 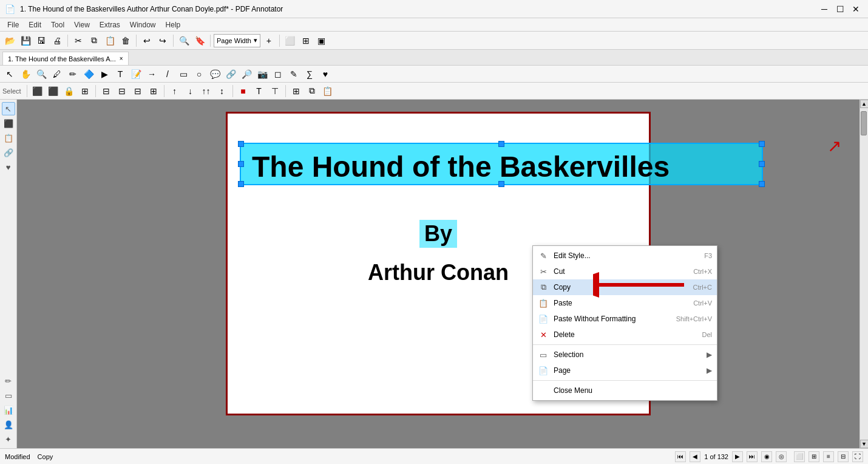 What do you see at coordinates (625, 370) in the screenshot?
I see `cm-page: 📄 Page ▶` at bounding box center [625, 370].